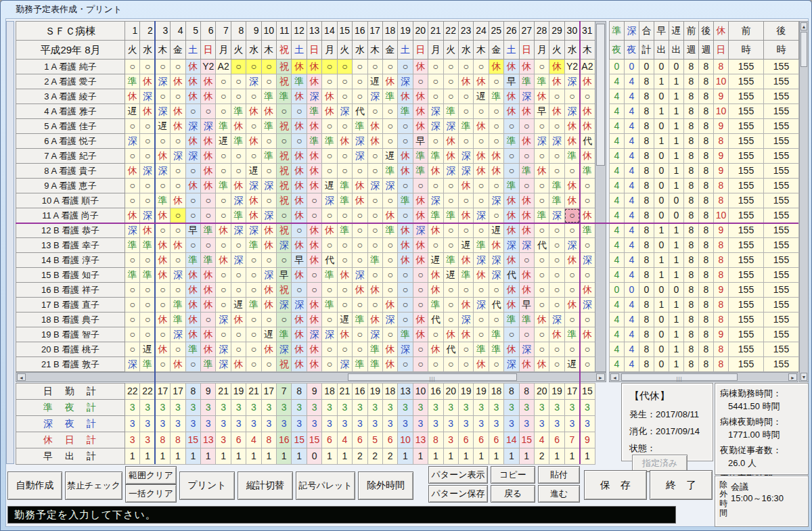  What do you see at coordinates (70, 290) in the screenshot?
I see `nurse-name-cell: 16 B 看護 祥子` at bounding box center [70, 290].